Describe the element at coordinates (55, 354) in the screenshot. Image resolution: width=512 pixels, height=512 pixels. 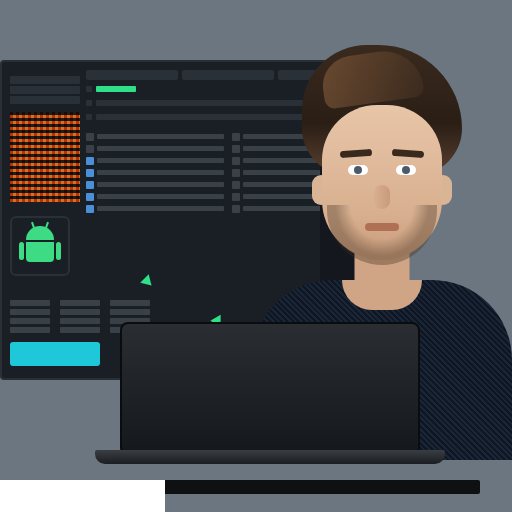
I see `primary-action-button` at that location.